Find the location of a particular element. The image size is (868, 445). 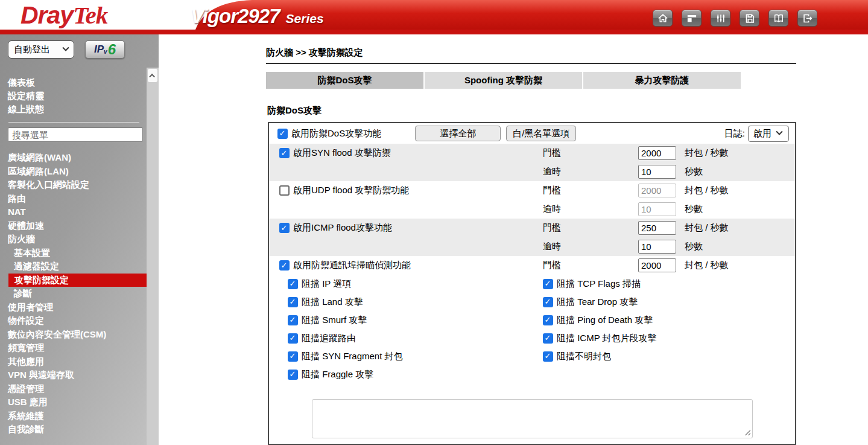

icmp-flood-row: 啟用ICMP flood攻擊功能門檻封包 / 秒數逾時秒數 is located at coordinates (532, 237).